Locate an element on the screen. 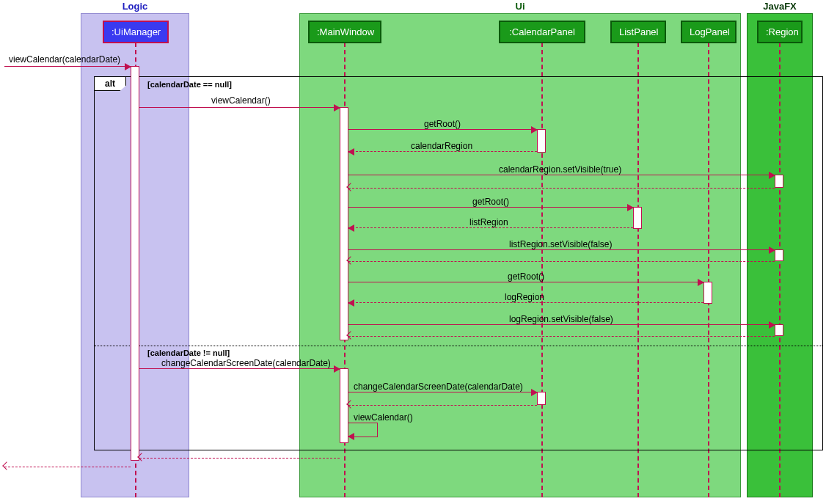 The image size is (826, 504). lifeline-calendarpanel: :CalendarPanel is located at coordinates (542, 32).